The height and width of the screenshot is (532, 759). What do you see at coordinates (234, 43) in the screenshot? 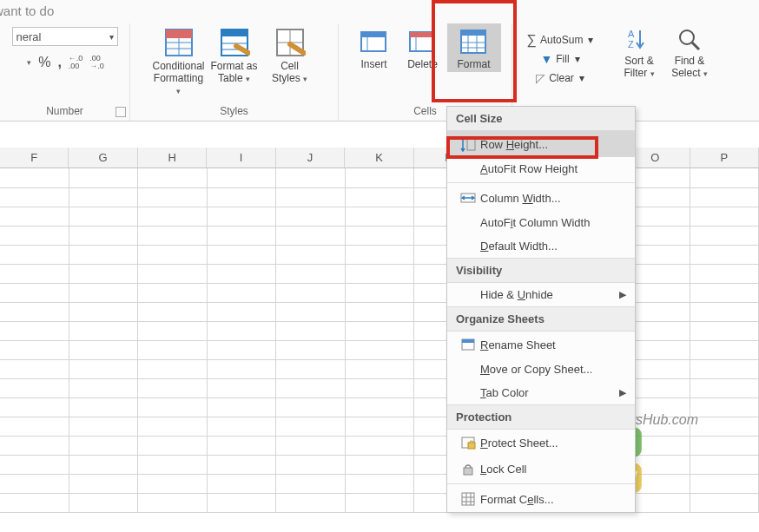
I see `format-as-table-icon` at bounding box center [234, 43].